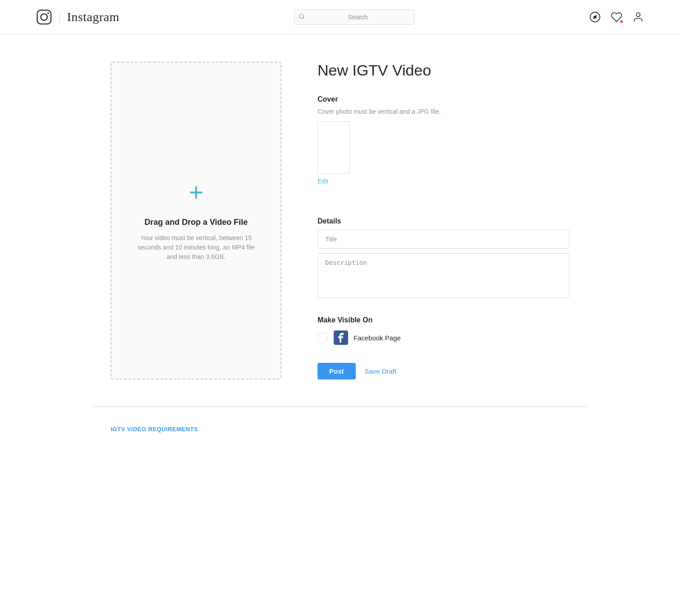 The height and width of the screenshot is (616, 680). What do you see at coordinates (196, 247) in the screenshot?
I see `drop-zone-description: Your video must be vertical, between 15 …` at bounding box center [196, 247].